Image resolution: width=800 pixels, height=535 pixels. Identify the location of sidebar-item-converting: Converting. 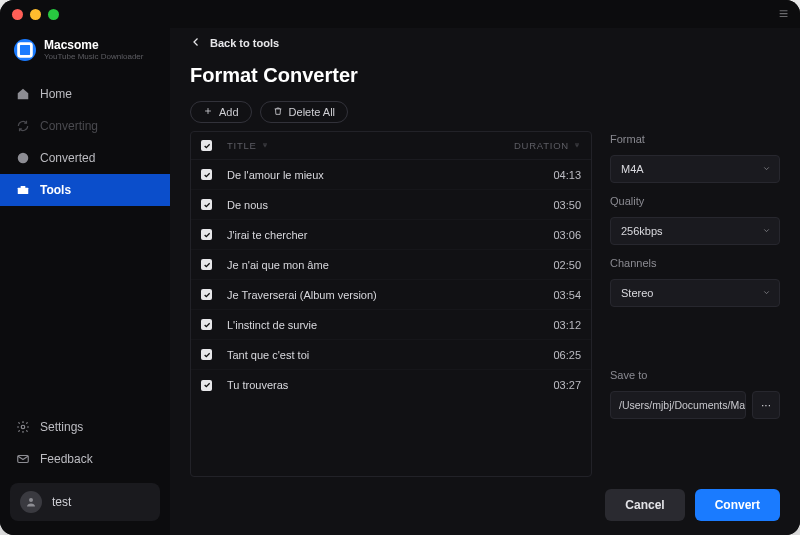
(85, 126).